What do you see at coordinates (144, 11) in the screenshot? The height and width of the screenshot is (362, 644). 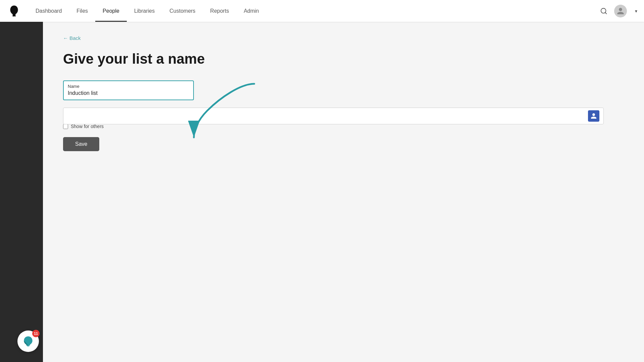 I see `nav-item-libraries: Libraries` at bounding box center [144, 11].